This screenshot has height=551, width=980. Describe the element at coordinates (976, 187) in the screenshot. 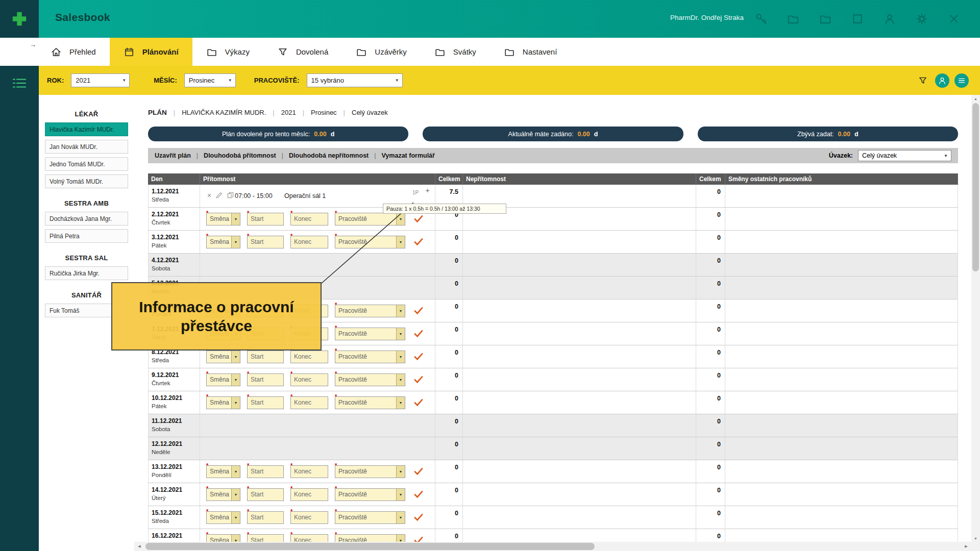

I see `vertical-scrollbar-thumb` at that location.